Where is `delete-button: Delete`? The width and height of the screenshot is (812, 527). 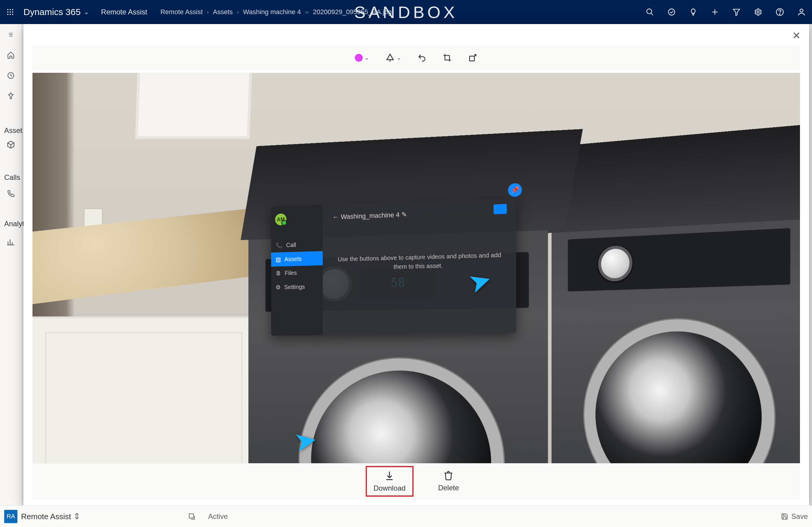
delete-button: Delete is located at coordinates (448, 481).